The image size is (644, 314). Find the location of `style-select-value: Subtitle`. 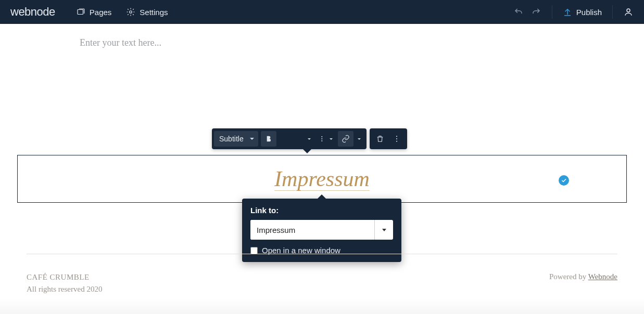

style-select-value: Subtitle is located at coordinates (231, 139).